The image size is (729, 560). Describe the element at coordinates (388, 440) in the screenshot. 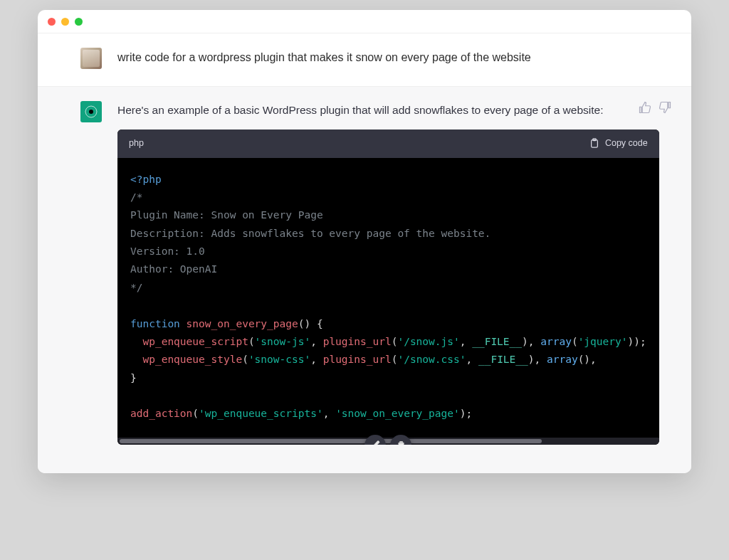

I see `message-action-toolbar` at that location.